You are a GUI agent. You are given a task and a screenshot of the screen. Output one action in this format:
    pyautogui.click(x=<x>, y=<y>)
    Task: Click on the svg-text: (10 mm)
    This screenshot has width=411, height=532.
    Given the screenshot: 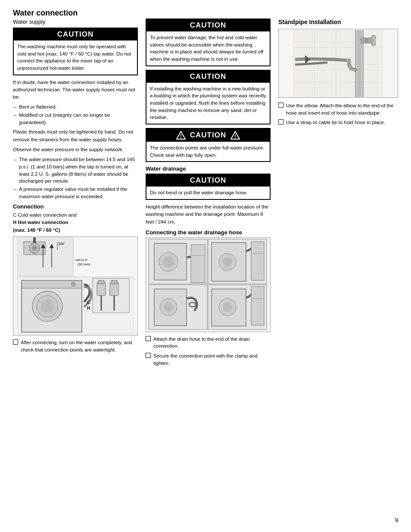 What is the action you would take?
    pyautogui.click(x=84, y=264)
    